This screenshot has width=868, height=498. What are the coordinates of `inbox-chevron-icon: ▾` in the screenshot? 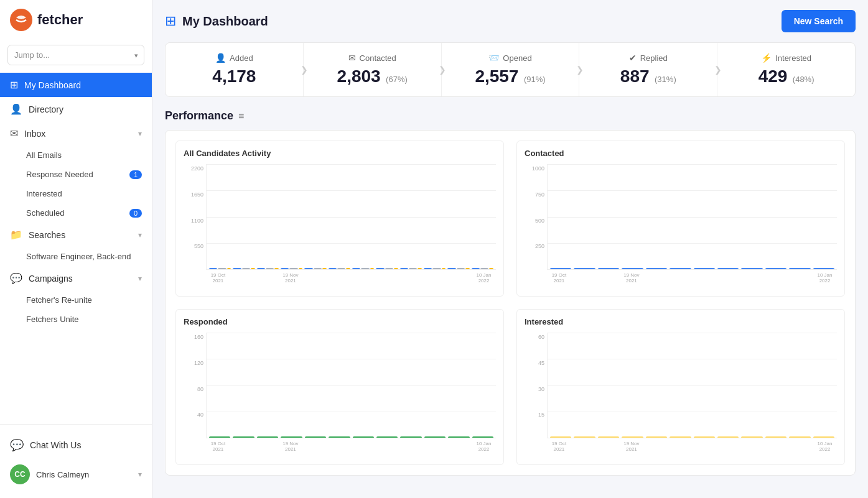 It's located at (140, 134).